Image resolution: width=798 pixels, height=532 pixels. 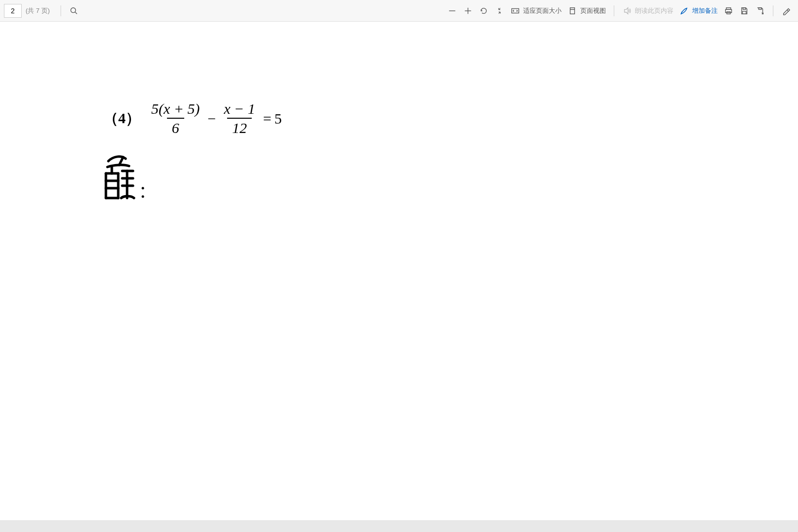 What do you see at coordinates (401, 118) in the screenshot?
I see `equation: （4） 5(x + 5) 6 − x − 1 12 = 5` at bounding box center [401, 118].